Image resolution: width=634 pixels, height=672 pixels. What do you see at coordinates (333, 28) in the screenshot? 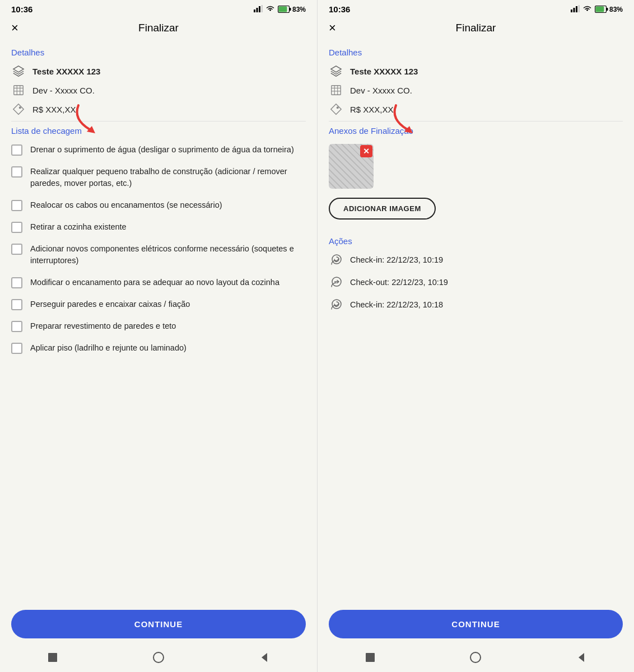
I see `close-button-right: ×` at bounding box center [333, 28].